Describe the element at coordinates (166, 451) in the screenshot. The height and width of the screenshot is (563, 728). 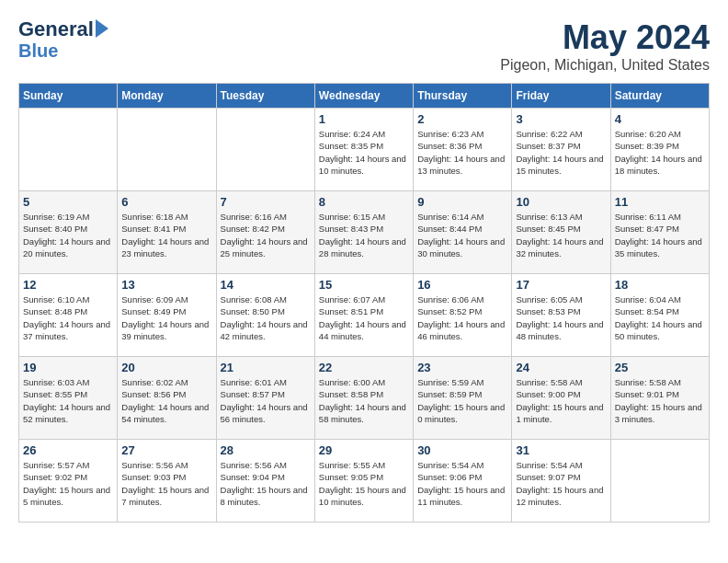
I see `day-number: 27` at that location.